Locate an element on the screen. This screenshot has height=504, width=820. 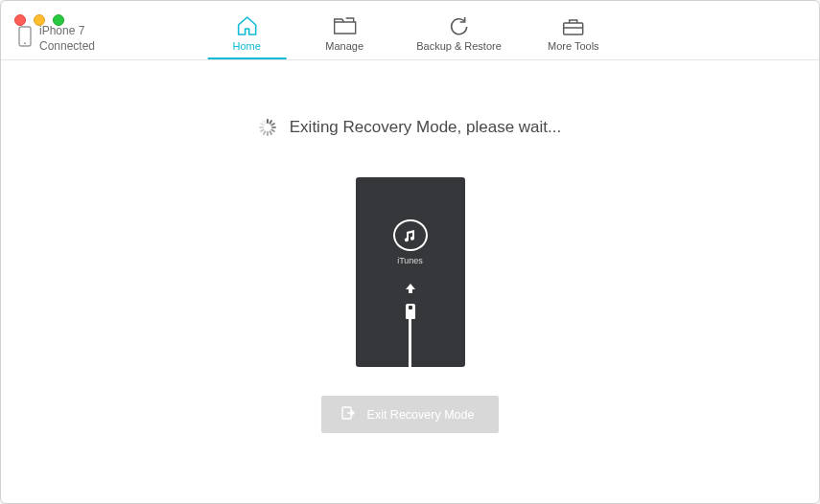
window-controls is located at coordinates (39, 20).